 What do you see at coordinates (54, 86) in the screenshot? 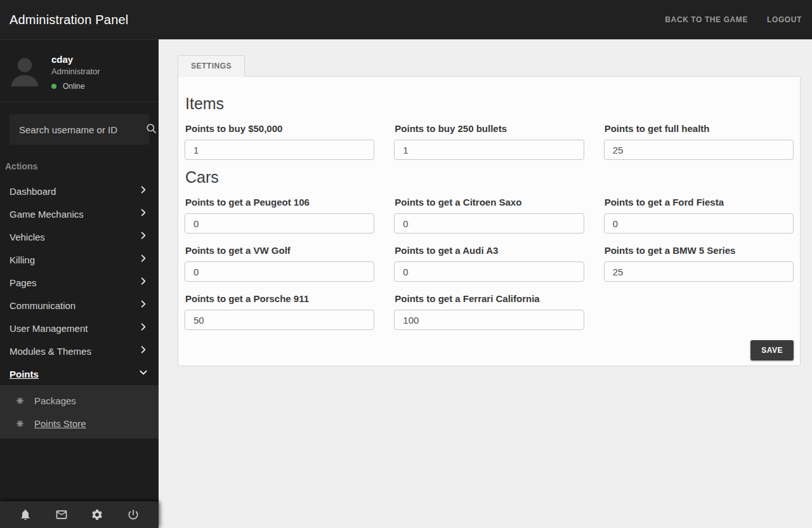
I see `online-status-dot` at bounding box center [54, 86].